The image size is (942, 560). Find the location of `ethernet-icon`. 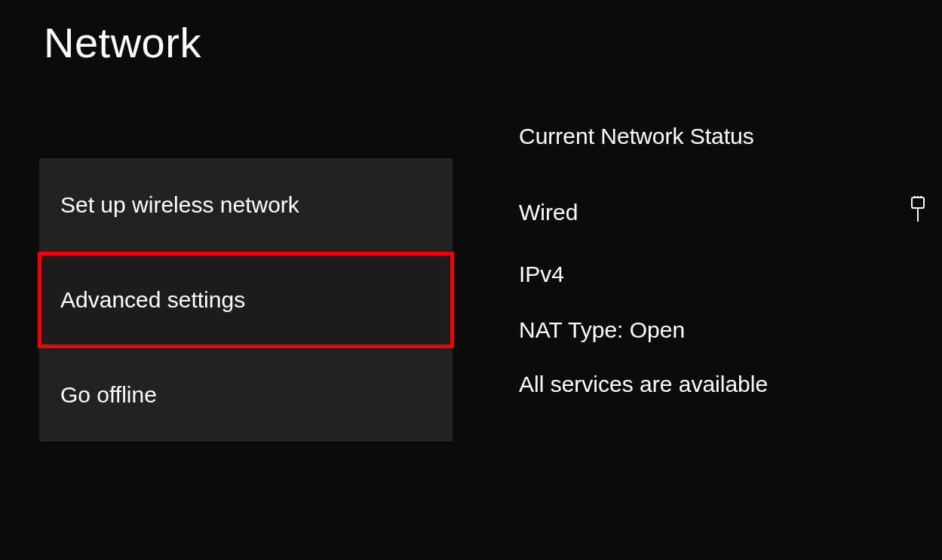

ethernet-icon is located at coordinates (918, 213).